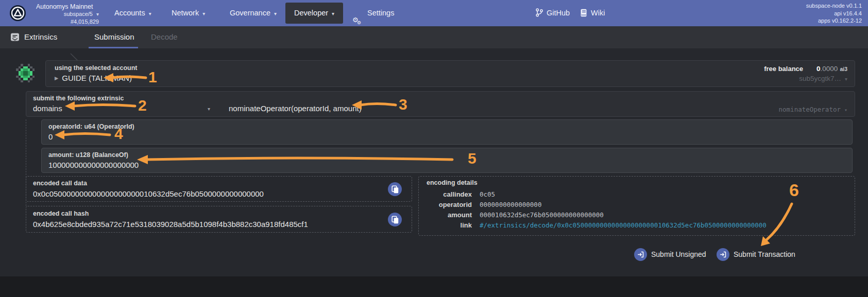  What do you see at coordinates (25, 73) in the screenshot?
I see `account-identicon` at bounding box center [25, 73].